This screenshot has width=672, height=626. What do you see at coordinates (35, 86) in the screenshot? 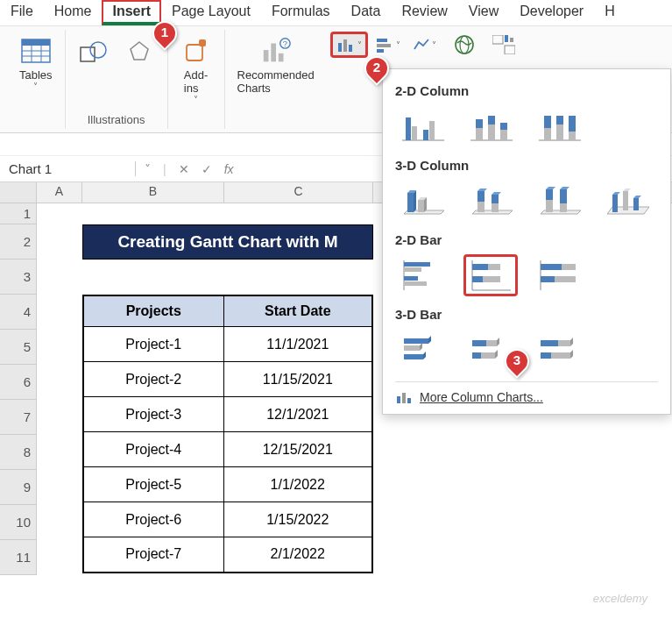
I see `chevron-down-icon: ˅` at bounding box center [35, 86].